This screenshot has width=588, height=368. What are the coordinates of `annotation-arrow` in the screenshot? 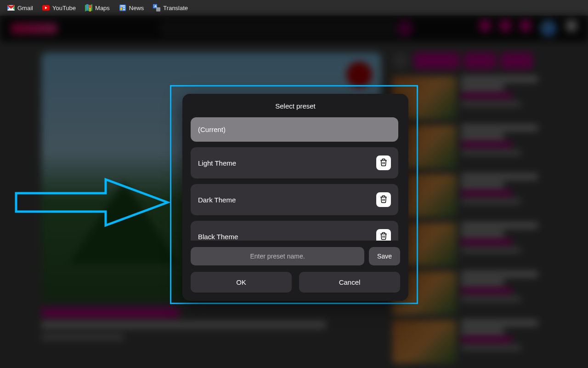 It's located at (92, 206).